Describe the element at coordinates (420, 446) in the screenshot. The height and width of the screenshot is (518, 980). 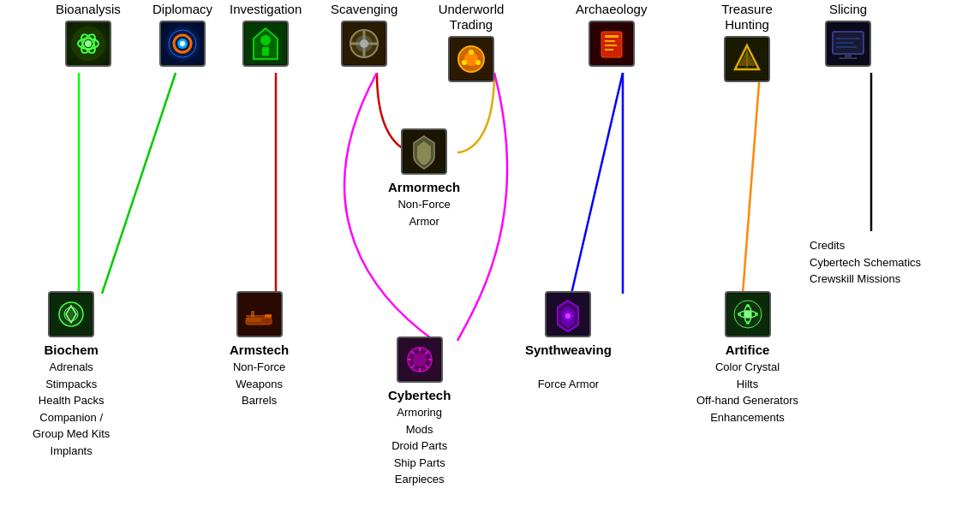
I see `cybertech-sublabels: Armoring Mods Droid Parts Ship Parts Ear…` at that location.